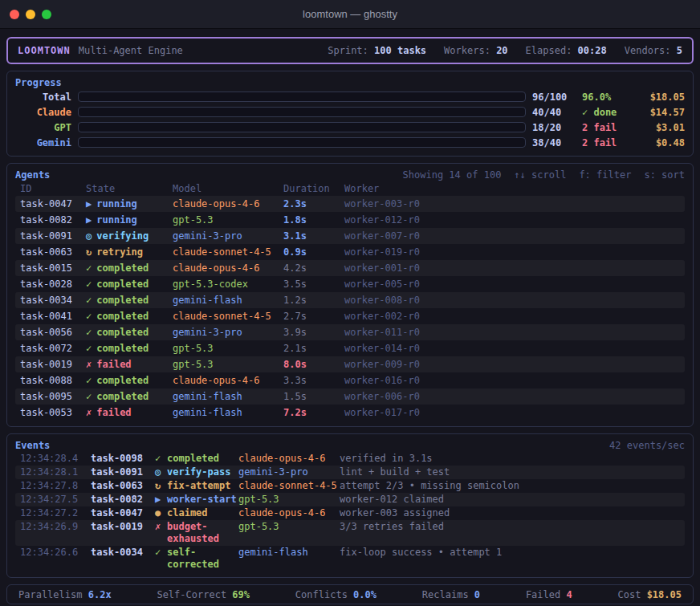 This screenshot has height=606, width=700. Describe the element at coordinates (228, 189) in the screenshot. I see `column-header-model: Model` at that location.